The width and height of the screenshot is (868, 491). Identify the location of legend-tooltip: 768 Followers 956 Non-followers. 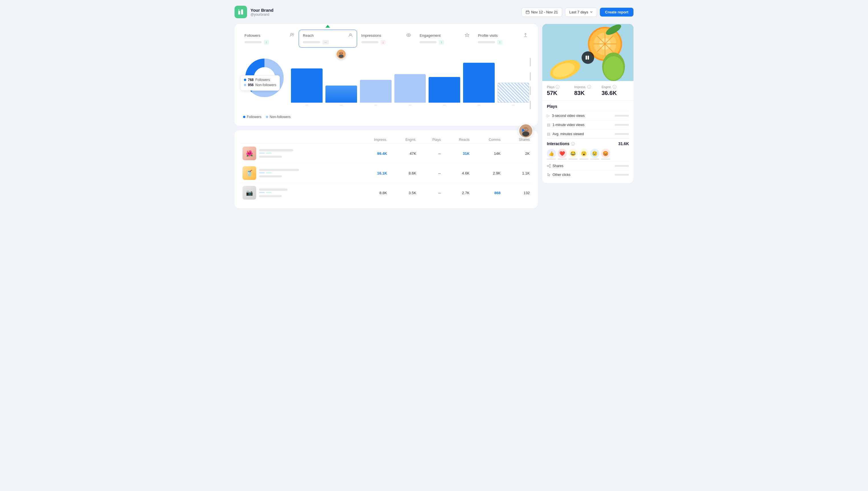
(260, 83).